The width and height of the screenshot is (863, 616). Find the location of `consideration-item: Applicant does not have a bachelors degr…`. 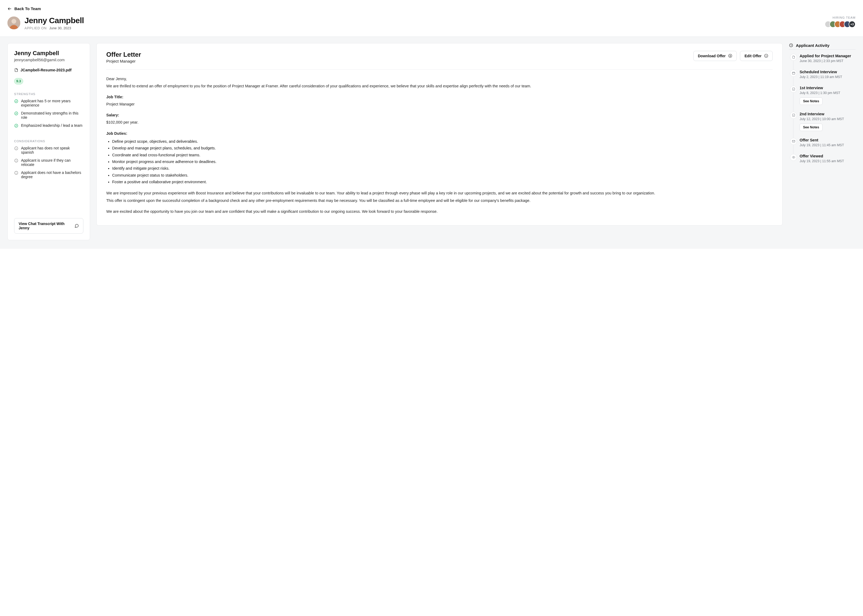

consideration-item: Applicant does not have a bachelors degr… is located at coordinates (49, 174).